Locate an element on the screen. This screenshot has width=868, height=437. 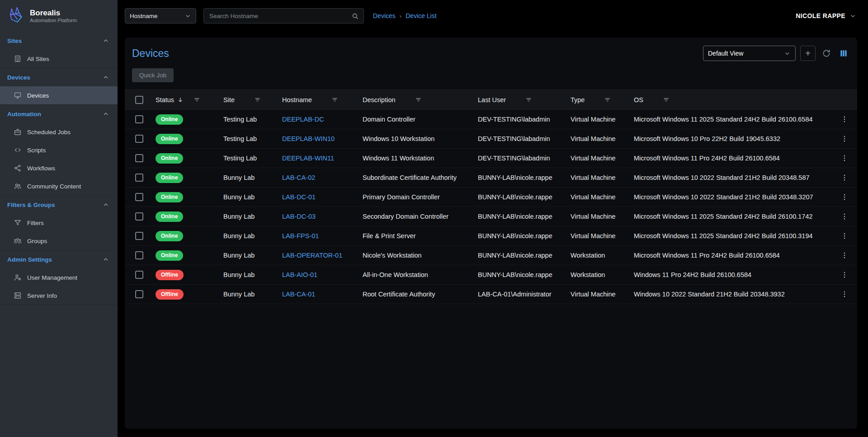
sidebar-item-label: Groups is located at coordinates (37, 241).